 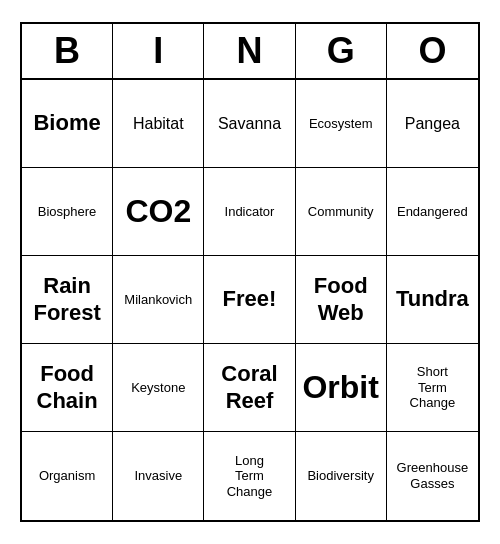 What do you see at coordinates (250, 476) in the screenshot?
I see `bingo-cell: LongTermChange` at bounding box center [250, 476].